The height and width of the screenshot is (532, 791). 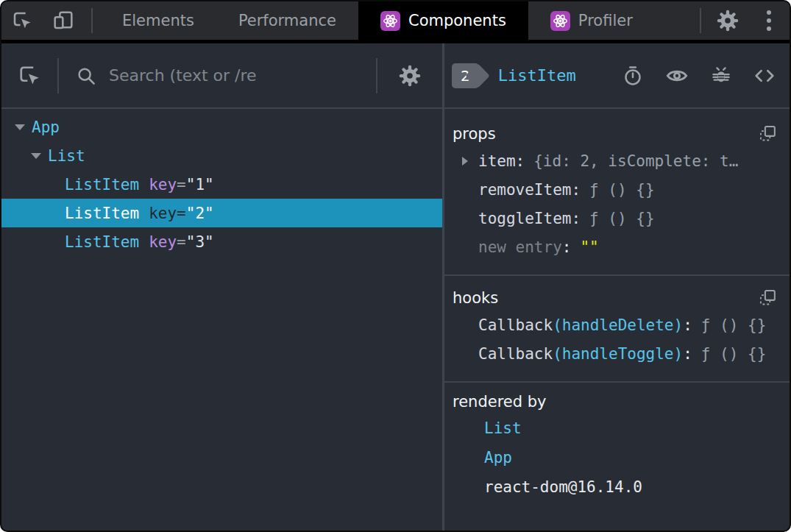 What do you see at coordinates (465, 161) in the screenshot?
I see `expand-prop-arrow-icon` at bounding box center [465, 161].